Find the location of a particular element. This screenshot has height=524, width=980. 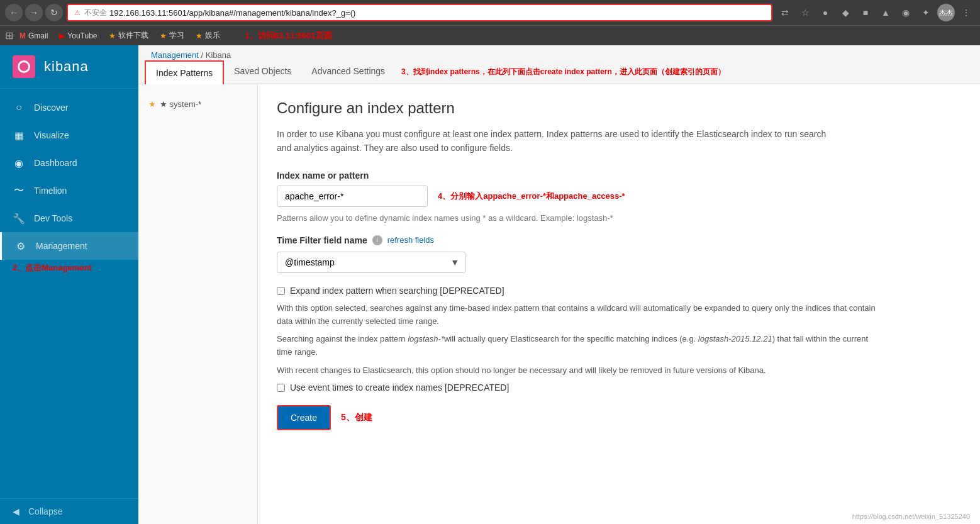

deprecated-text2-part1: Searching against the index pattern is located at coordinates (342, 338).